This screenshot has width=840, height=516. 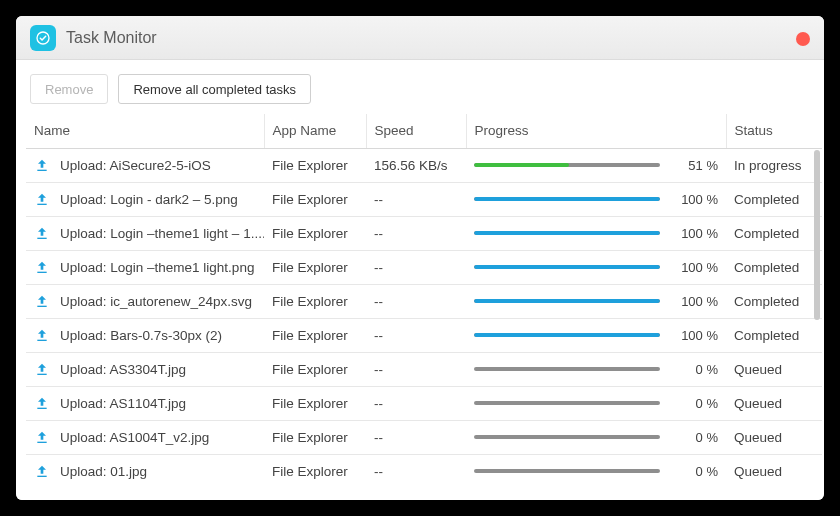 What do you see at coordinates (214, 89) in the screenshot?
I see `remove-all-completed-button: Remove all completed tasks` at bounding box center [214, 89].